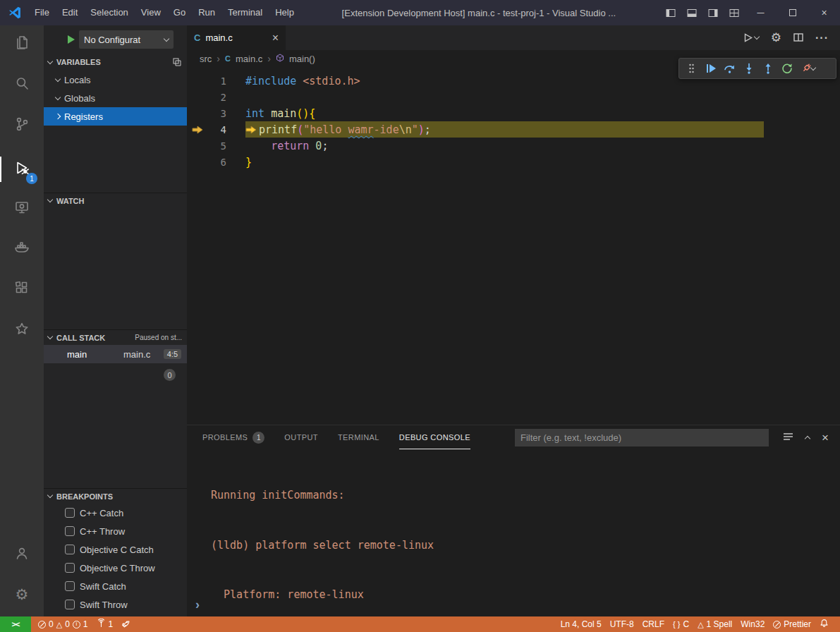  What do you see at coordinates (63, 624) in the screenshot?
I see `problems-status: 0 △ 0 1` at bounding box center [63, 624].